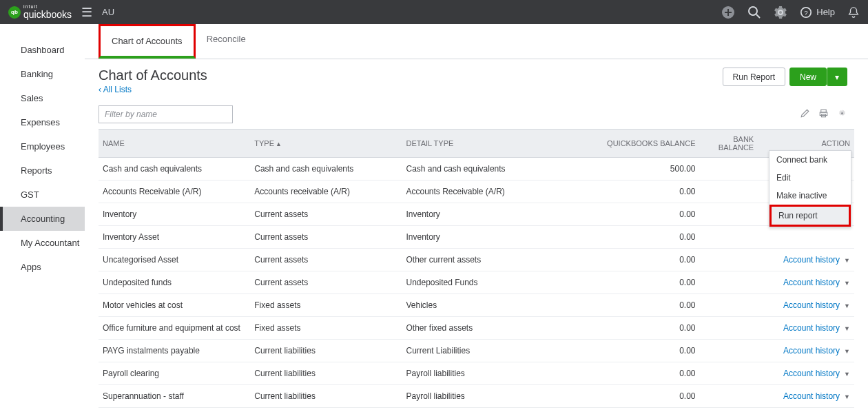  Describe the element at coordinates (477, 260) in the screenshot. I see `table-row: Uncategorised AssetCurrent assetsOther c…` at that location.